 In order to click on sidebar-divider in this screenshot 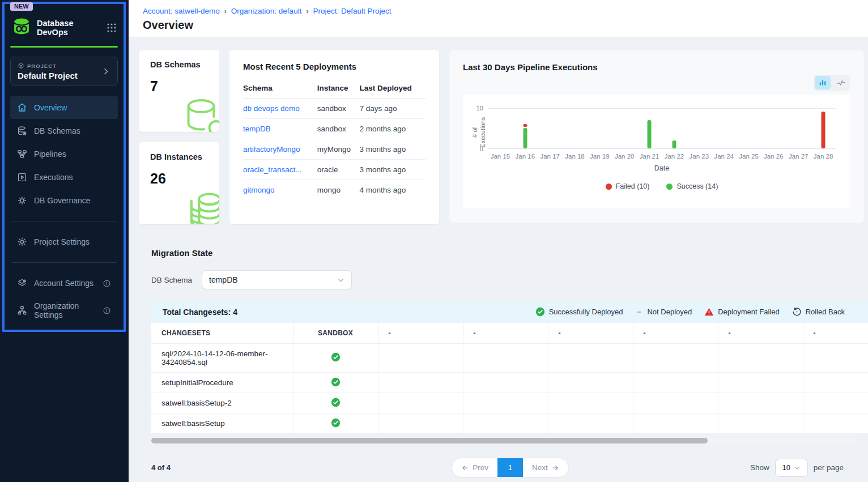, I will do `click(64, 263)`.